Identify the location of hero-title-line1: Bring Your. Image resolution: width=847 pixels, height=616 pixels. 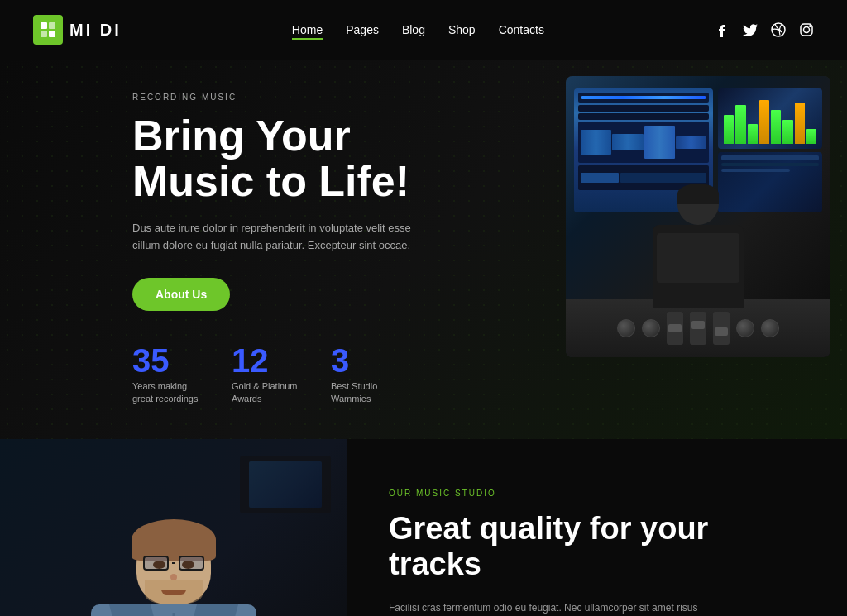
(242, 136).